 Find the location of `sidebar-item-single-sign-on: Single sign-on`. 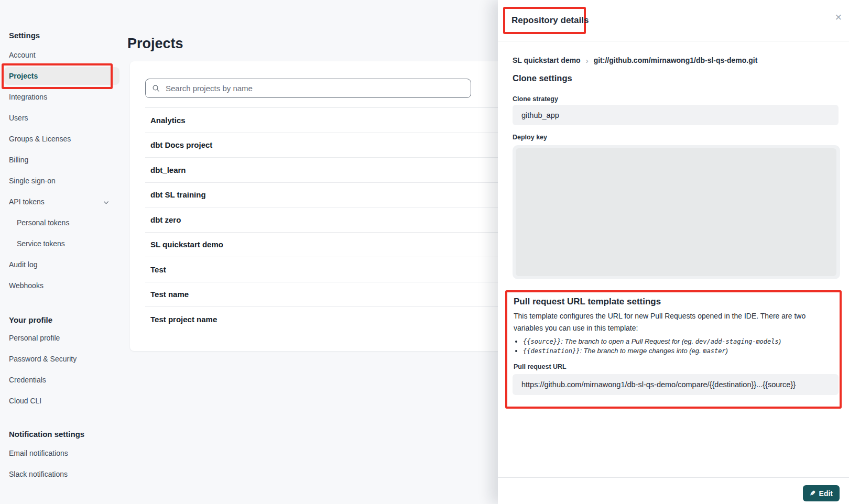

sidebar-item-single-sign-on: Single sign-on is located at coordinates (32, 181).